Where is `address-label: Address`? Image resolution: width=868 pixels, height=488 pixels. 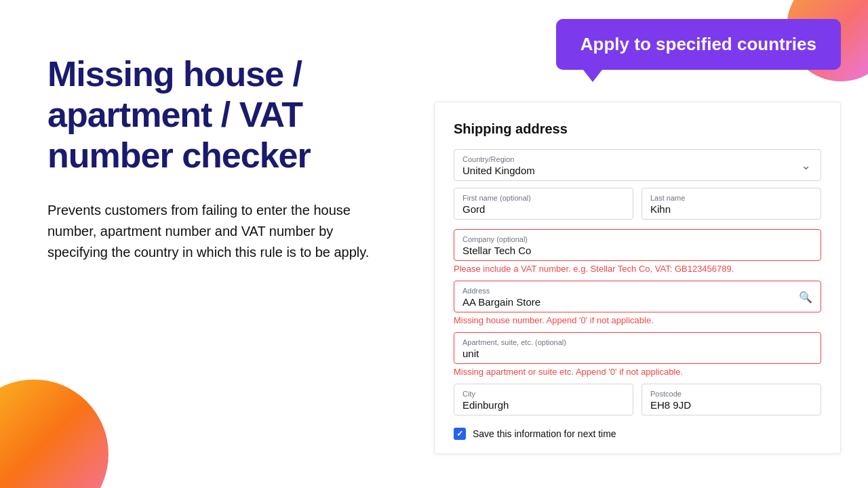 address-label: Address is located at coordinates (637, 291).